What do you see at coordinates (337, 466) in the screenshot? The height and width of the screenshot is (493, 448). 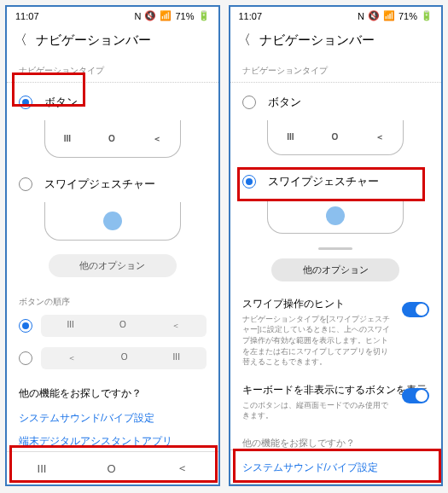 I see `highlight-link` at bounding box center [337, 466].